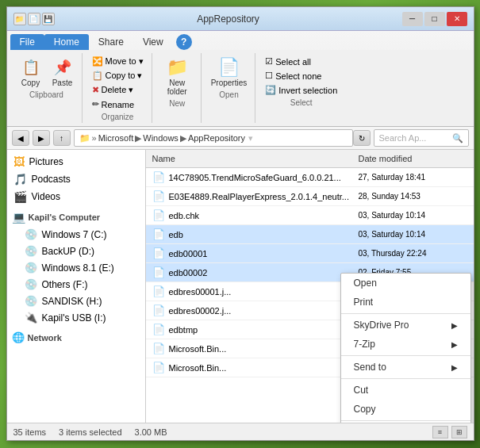  What do you see at coordinates (440, 432) in the screenshot?
I see `view-details-button: ≡` at bounding box center [440, 432].